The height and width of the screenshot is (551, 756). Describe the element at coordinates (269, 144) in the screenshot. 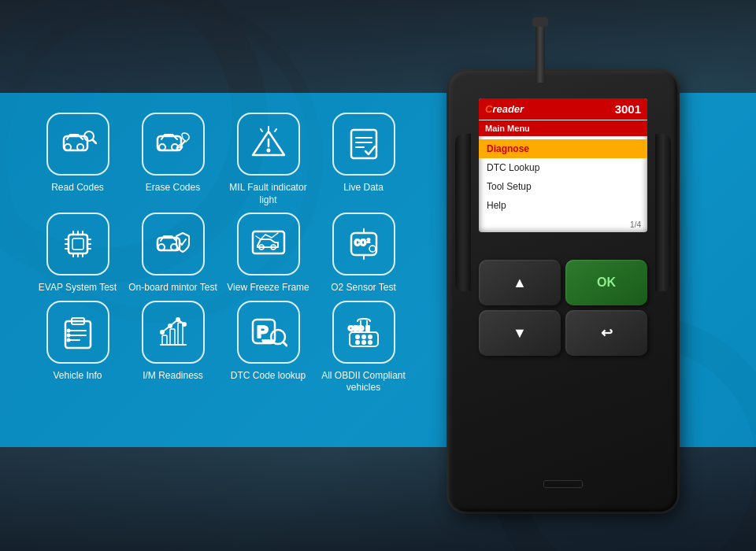

I see `feature-icon-mil-fault` at that location.